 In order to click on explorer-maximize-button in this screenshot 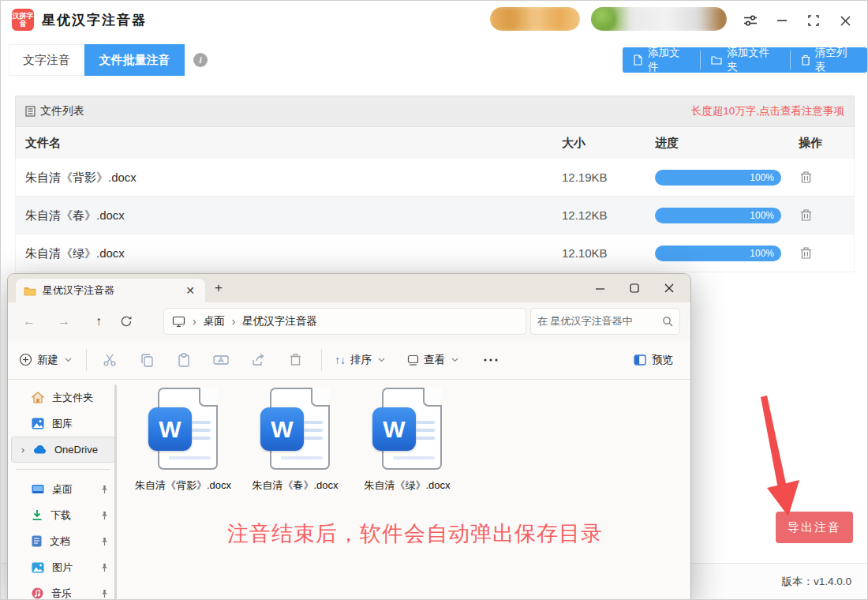, I will do `click(634, 288)`.